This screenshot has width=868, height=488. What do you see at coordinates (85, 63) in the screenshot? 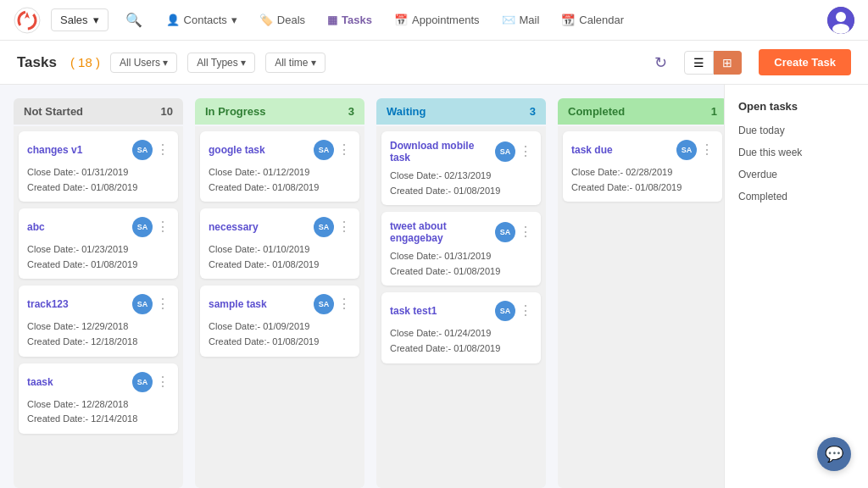
I see `task-count: ( 18 )` at bounding box center [85, 63].